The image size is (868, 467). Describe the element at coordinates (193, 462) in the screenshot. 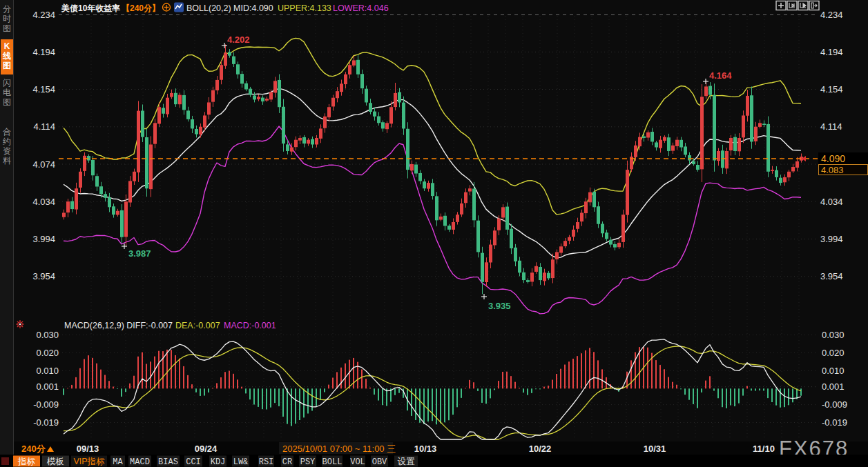

I see `svg-text: CCI` at that location.